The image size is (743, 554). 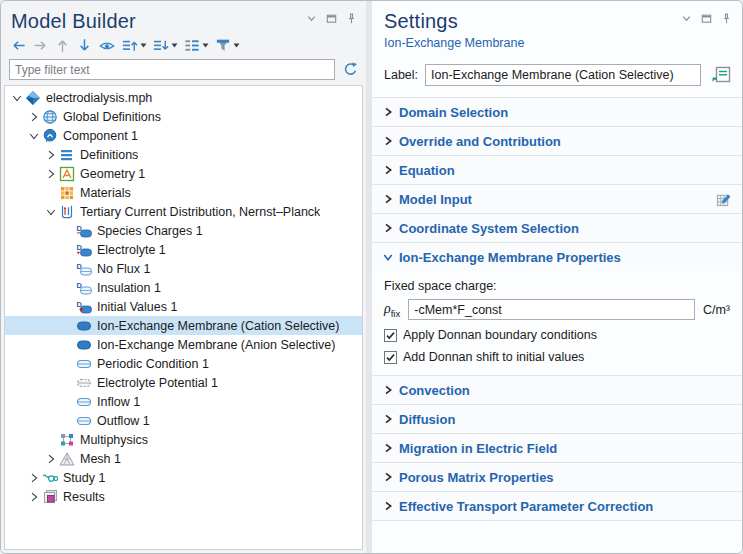 What do you see at coordinates (557, 419) in the screenshot?
I see `section-header-diffusion: Diffusion` at bounding box center [557, 419].